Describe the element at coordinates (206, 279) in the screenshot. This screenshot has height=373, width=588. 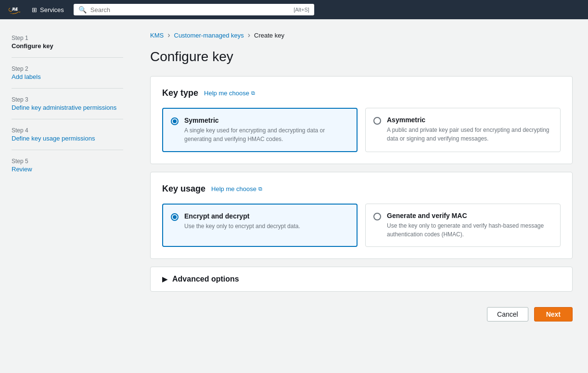
I see `advanced-options-label: Advanced options` at that location.